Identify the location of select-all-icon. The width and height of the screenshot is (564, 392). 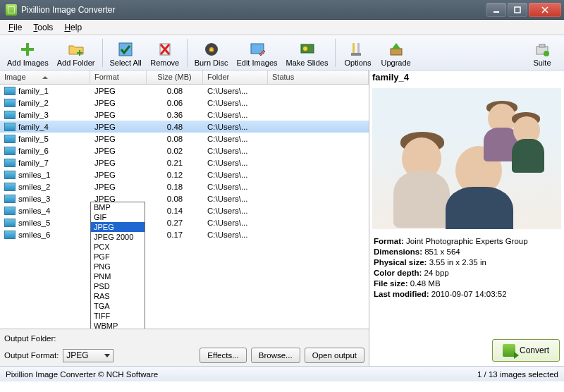
(125, 49).